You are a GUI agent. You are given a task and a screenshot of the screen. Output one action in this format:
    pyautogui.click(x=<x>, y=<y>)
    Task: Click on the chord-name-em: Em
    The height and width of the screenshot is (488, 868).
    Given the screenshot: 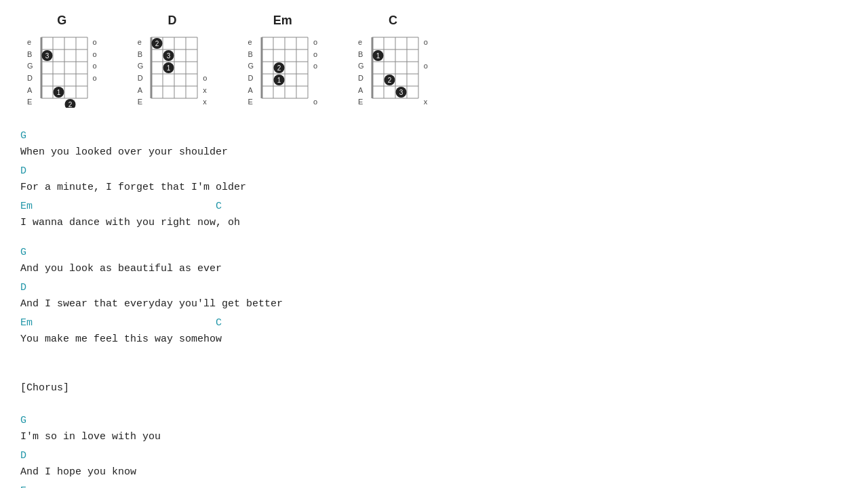 What is the action you would take?
    pyautogui.click(x=283, y=20)
    